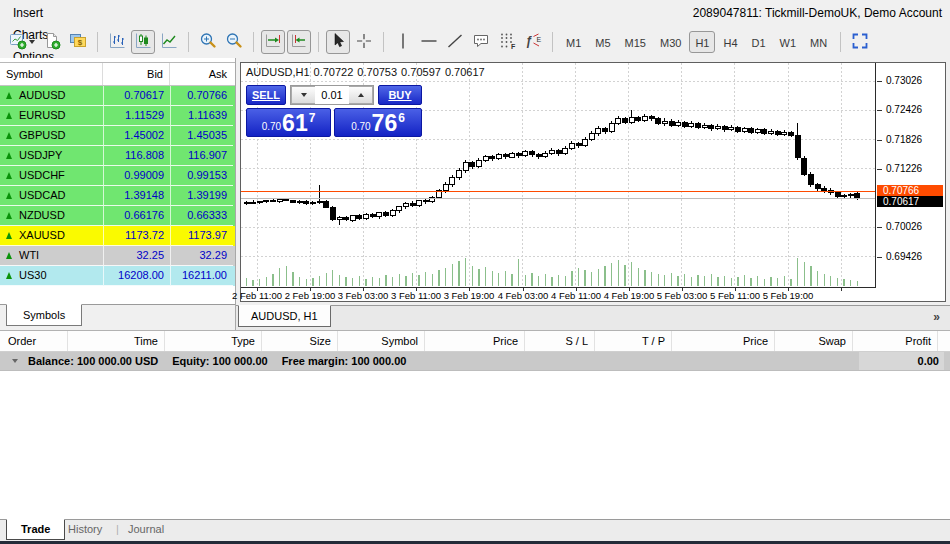 This screenshot has height=544, width=950. Describe the element at coordinates (364, 296) in the screenshot. I see `time-axis-label: 3 Feb 03:00` at that location.